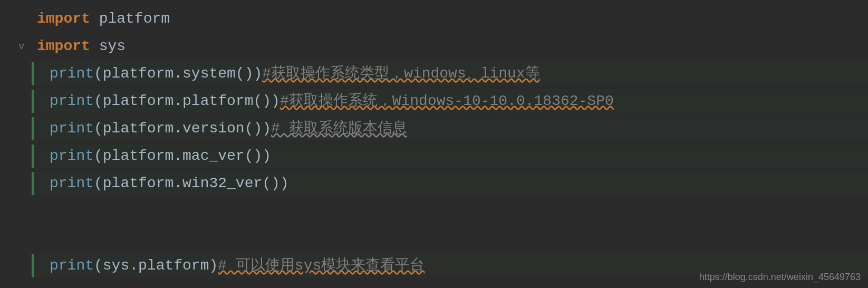 The width and height of the screenshot is (868, 288). Describe the element at coordinates (434, 184) in the screenshot. I see `code-line: print(platform.win32_ver())` at that location.